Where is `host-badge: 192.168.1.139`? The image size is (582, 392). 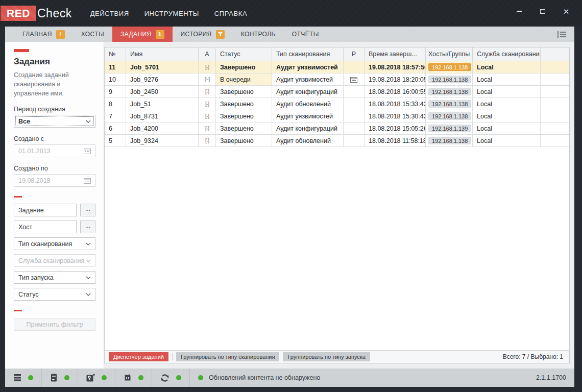
host-badge: 192.168.1.139 is located at coordinates (450, 129).